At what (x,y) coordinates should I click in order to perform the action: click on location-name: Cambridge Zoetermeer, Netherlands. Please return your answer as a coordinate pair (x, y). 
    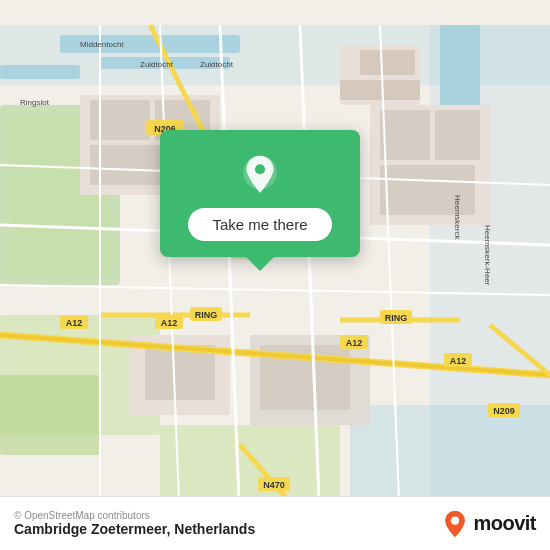
    Looking at the image, I should click on (134, 529).